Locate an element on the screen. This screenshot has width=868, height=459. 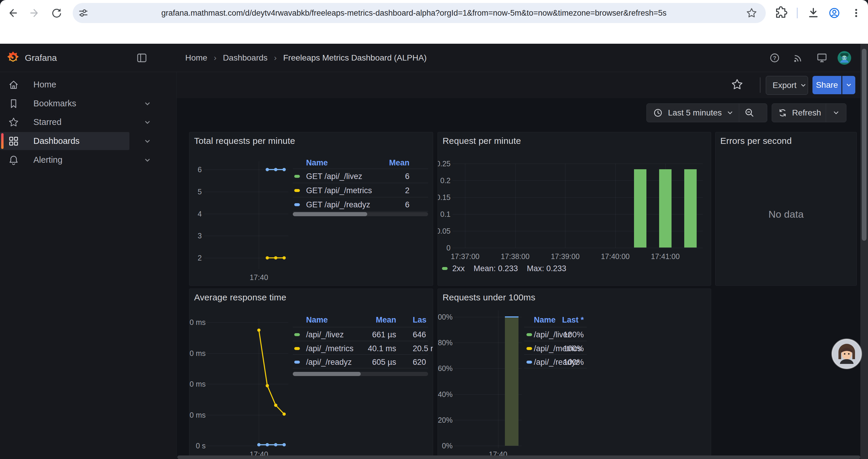
panel-body: 0%20%40%60%80%100%17:40NameLast */api/_/… is located at coordinates (574, 374).